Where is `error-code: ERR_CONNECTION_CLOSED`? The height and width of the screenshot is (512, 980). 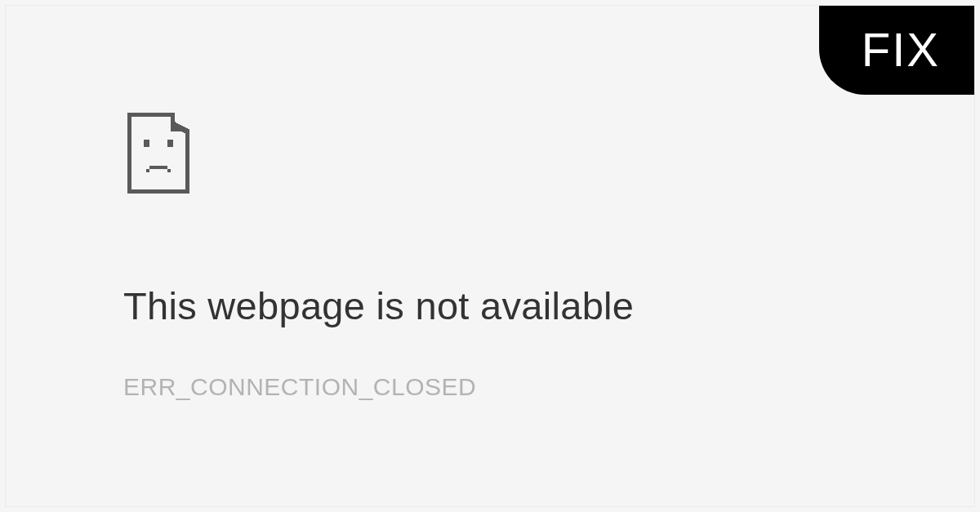
error-code: ERR_CONNECTION_CLOSED is located at coordinates (379, 387).